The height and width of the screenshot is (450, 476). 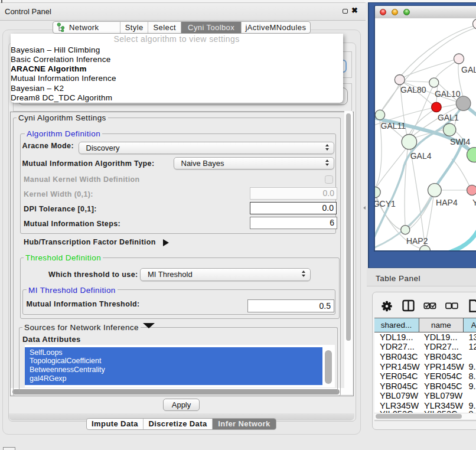 What do you see at coordinates (460, 142) in the screenshot?
I see `svg-text: SWI4` at bounding box center [460, 142].